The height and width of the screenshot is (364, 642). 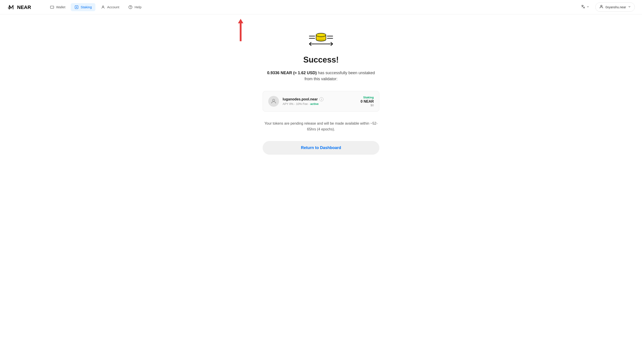 What do you see at coordinates (296, 104) in the screenshot?
I see `apy-fee-text: APY 0% - 10% Fee -` at bounding box center [296, 104].